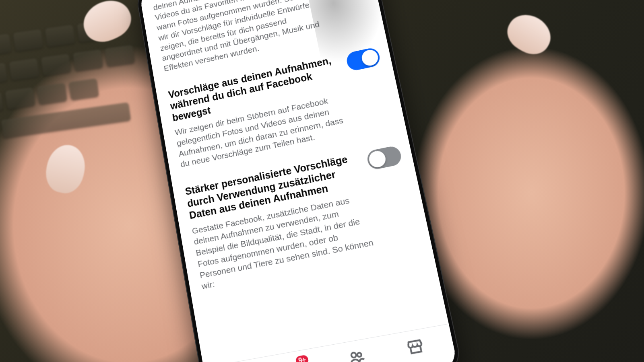 The height and width of the screenshot is (362, 644). What do you see at coordinates (415, 348) in the screenshot?
I see `marketplace-icon` at bounding box center [415, 348].